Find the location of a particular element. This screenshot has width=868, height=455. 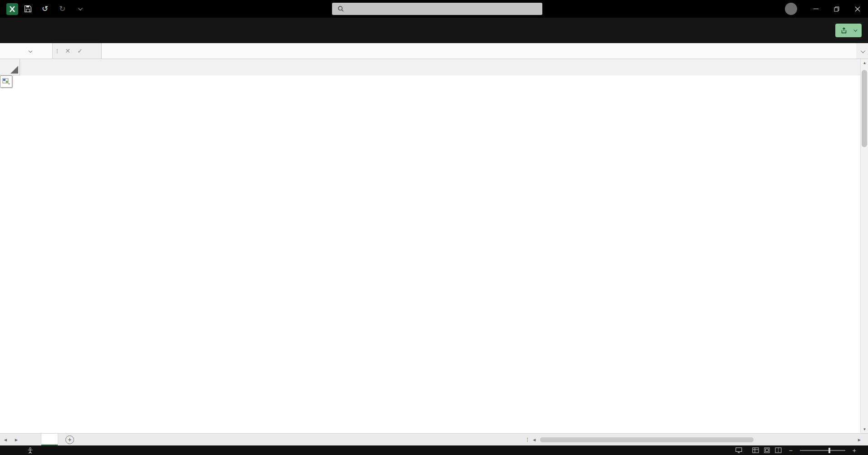

undo-icon: ↺ is located at coordinates (45, 9).